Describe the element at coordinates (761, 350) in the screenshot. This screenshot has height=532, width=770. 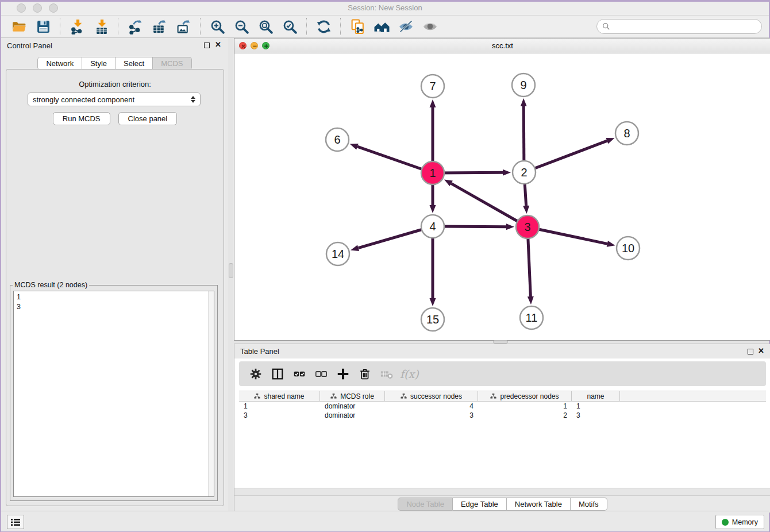
I see `close-table-panel-icon: ✕` at that location.